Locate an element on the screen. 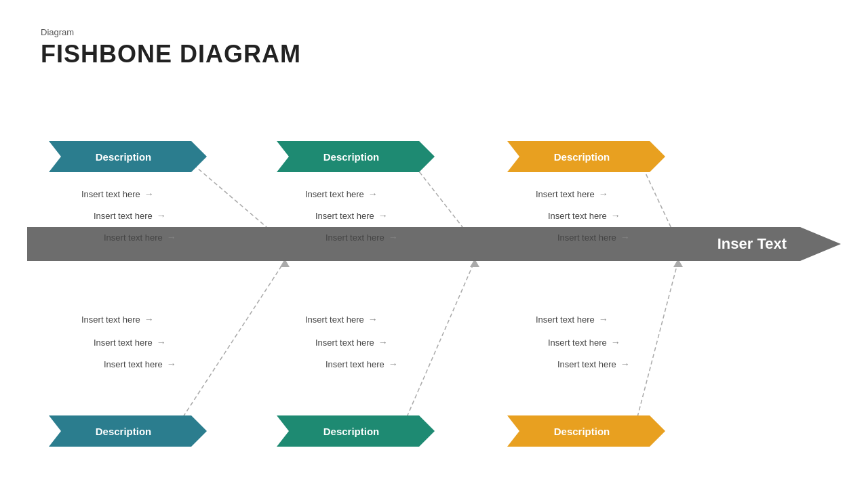  top1-item3: Insert text here is located at coordinates (140, 237).